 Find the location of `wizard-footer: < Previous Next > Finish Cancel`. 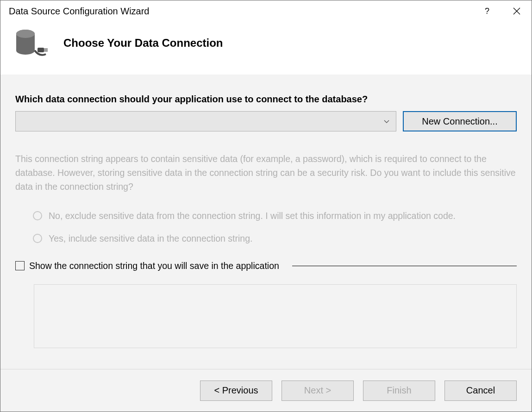

wizard-footer: < Previous Next > Finish Cancel is located at coordinates (266, 390).